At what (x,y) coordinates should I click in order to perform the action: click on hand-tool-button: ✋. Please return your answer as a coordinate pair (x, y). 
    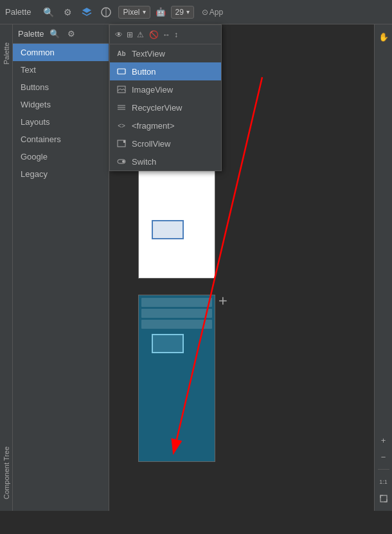
    Looking at the image, I should click on (384, 37).